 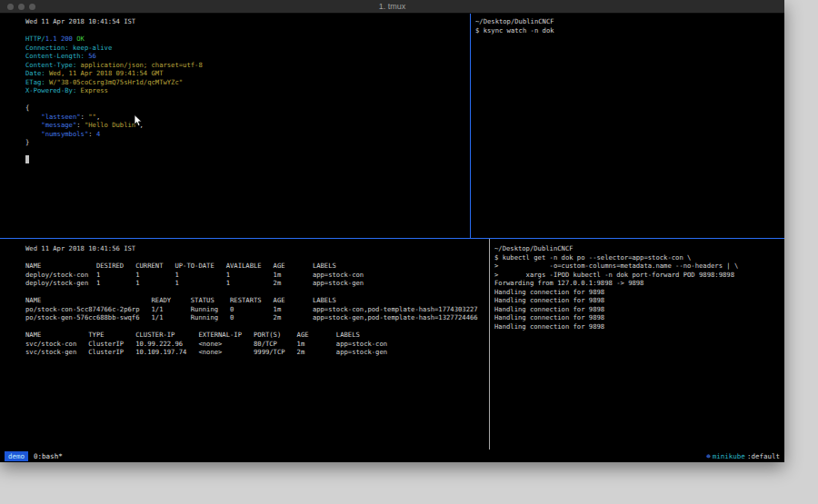 I want to click on kube-namespace: :default, so click(x=763, y=456).